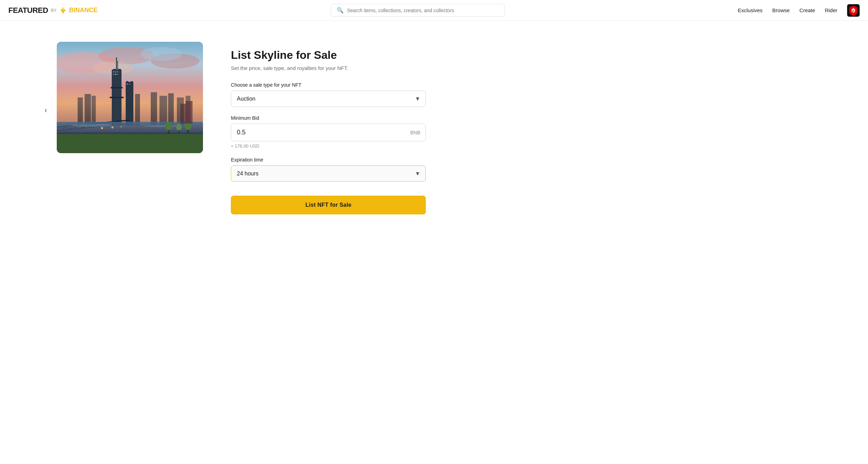 The height and width of the screenshot is (464, 868). I want to click on minimum-bid-group: Minimum Bid BNB ≈ 176.00 USD, so click(328, 132).